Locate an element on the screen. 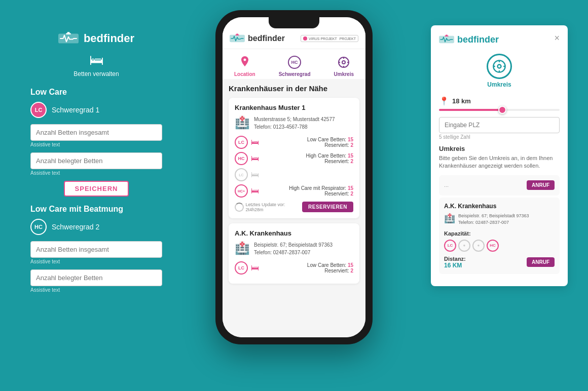 The width and height of the screenshot is (588, 391). slider-thumb is located at coordinates (502, 110).